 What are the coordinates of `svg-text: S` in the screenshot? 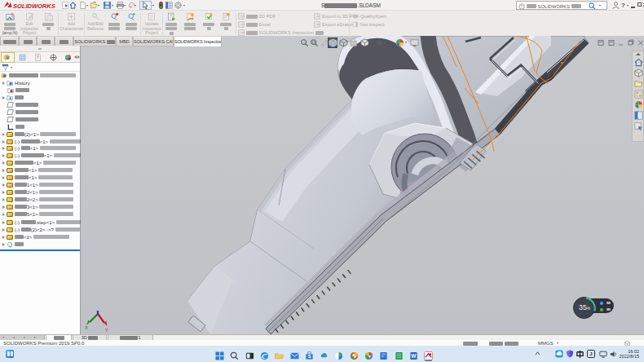 It's located at (310, 356).